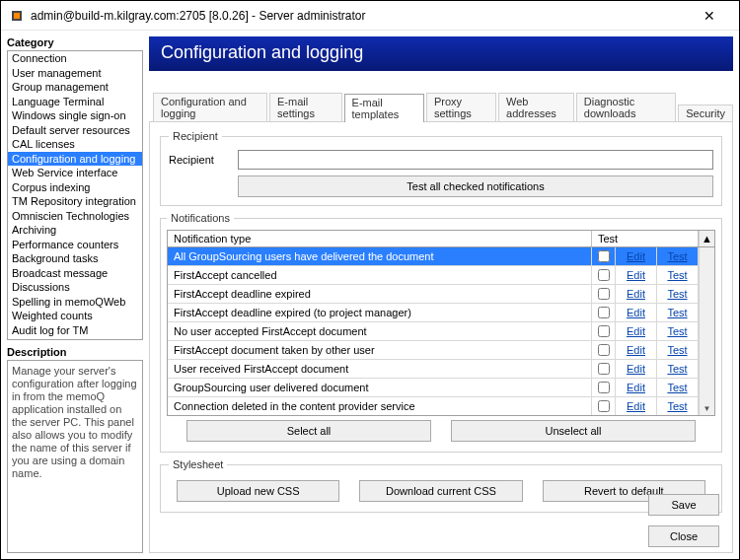 This screenshot has width=740, height=560. Describe the element at coordinates (75, 116) in the screenshot. I see `category-item: Windows single sign-on` at that location.